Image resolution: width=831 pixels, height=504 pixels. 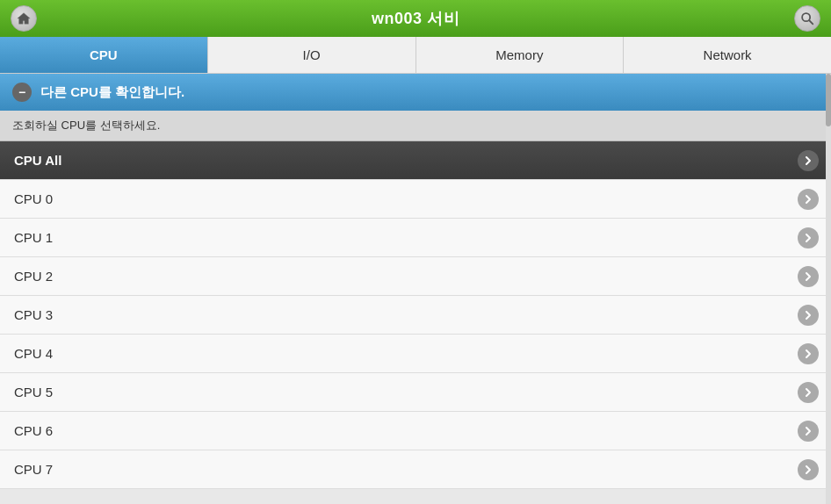 I want to click on list-item-label-cpu-6: CPU 6, so click(x=33, y=430).